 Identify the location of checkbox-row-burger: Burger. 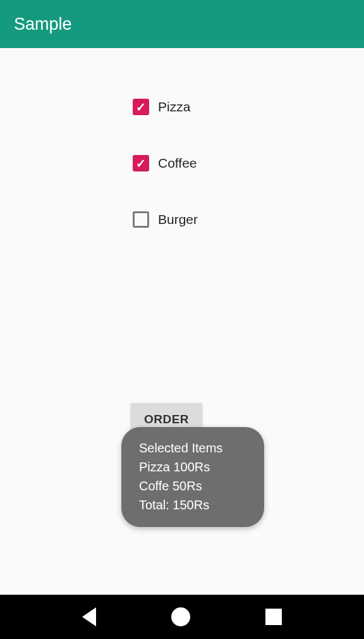
(248, 220).